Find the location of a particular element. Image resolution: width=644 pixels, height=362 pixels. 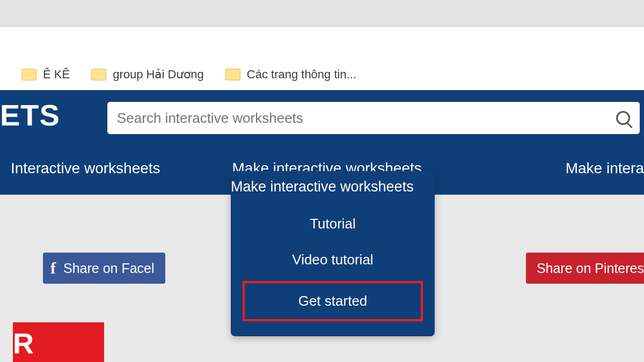

facebook-icon: f is located at coordinates (53, 268).